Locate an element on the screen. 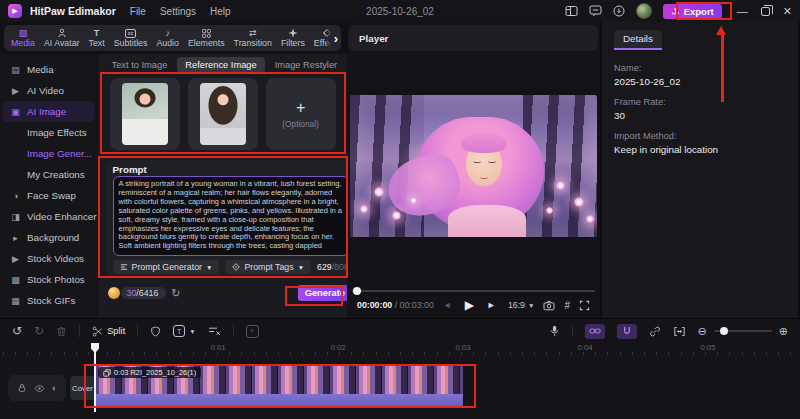 The width and height of the screenshot is (800, 419). timeline-zoom: ⊖ ⊕ is located at coordinates (743, 332).